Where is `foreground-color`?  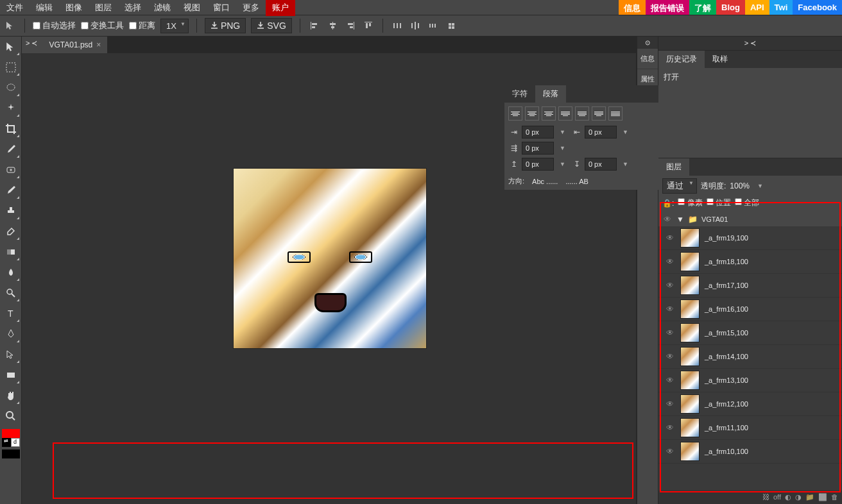 foreground-color is located at coordinates (11, 433).